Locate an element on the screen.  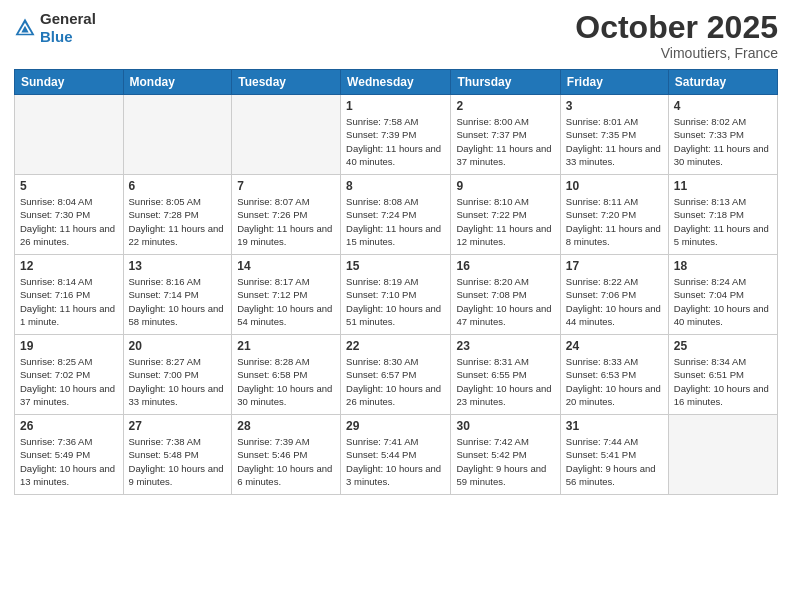
day-info: Sunrise: 7:41 AM Sunset: 5:44 PM Dayligh… is located at coordinates (396, 462).